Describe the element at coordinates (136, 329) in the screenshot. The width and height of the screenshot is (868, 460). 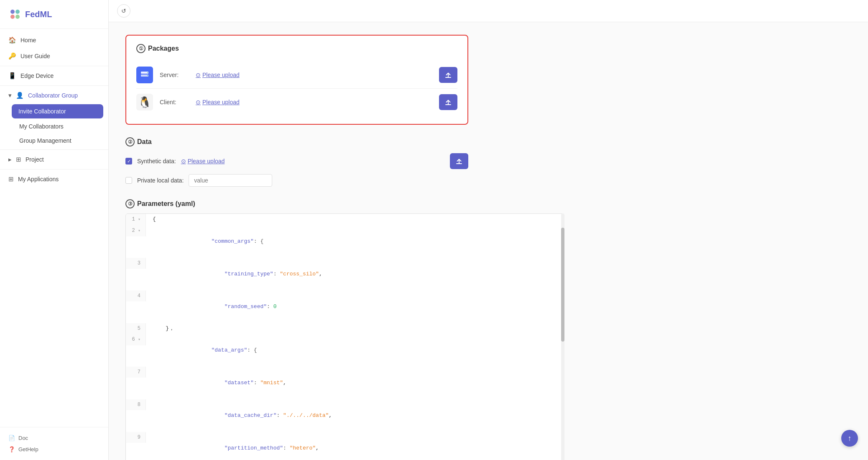
I see `line-num-5: 5` at that location.